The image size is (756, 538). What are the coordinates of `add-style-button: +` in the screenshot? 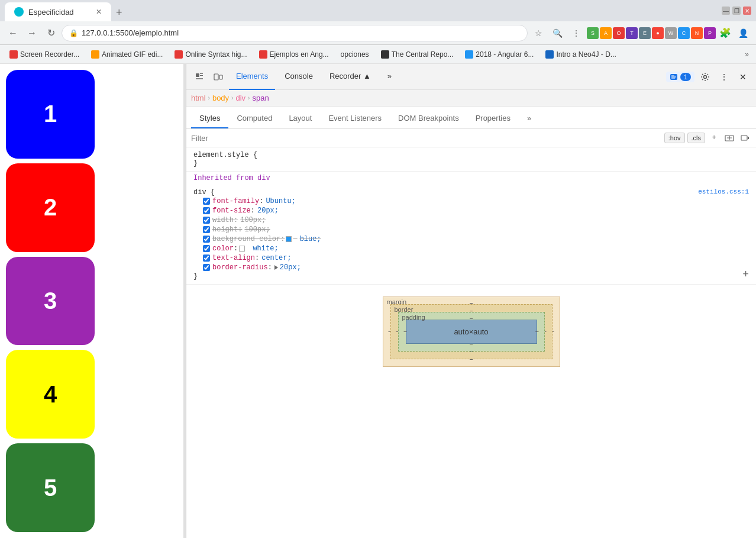 It's located at (714, 138).